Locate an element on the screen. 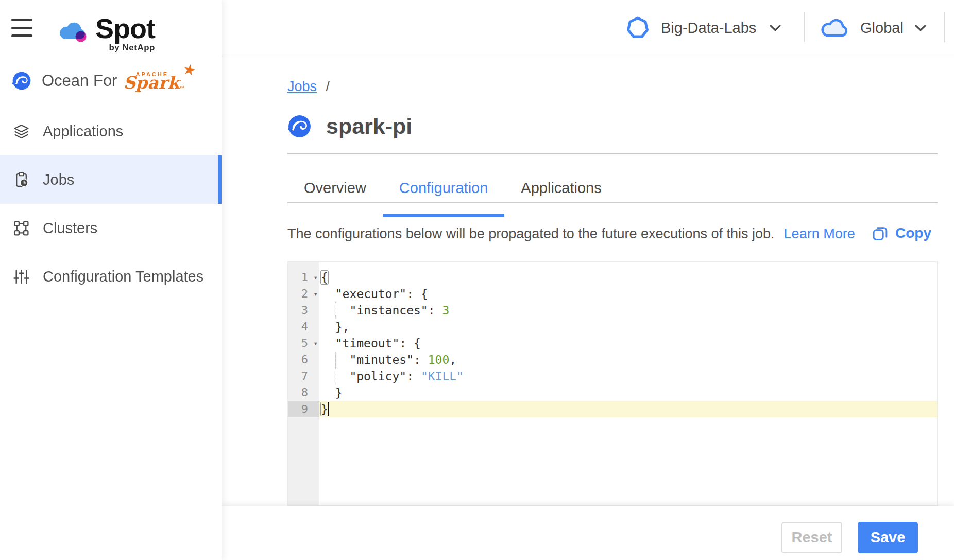 The height and width of the screenshot is (560, 954). tab-bar: Overview Configuration Applications is located at coordinates (612, 188).